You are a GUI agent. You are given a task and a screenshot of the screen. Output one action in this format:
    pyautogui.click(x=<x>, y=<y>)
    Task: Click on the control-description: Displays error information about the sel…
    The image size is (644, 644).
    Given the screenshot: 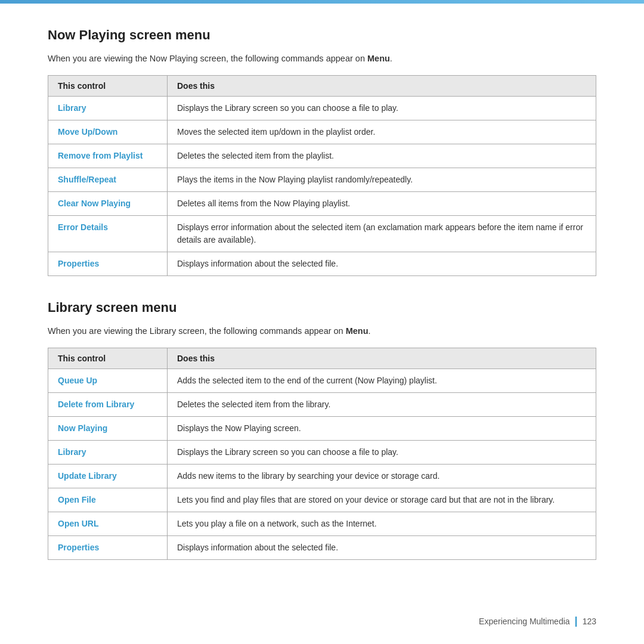 What is the action you would take?
    pyautogui.click(x=382, y=234)
    